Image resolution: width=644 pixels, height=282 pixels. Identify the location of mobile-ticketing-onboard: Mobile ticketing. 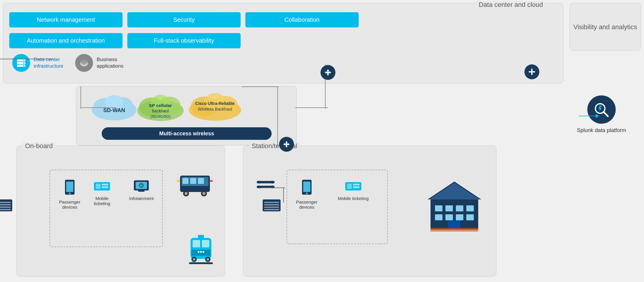
(102, 193).